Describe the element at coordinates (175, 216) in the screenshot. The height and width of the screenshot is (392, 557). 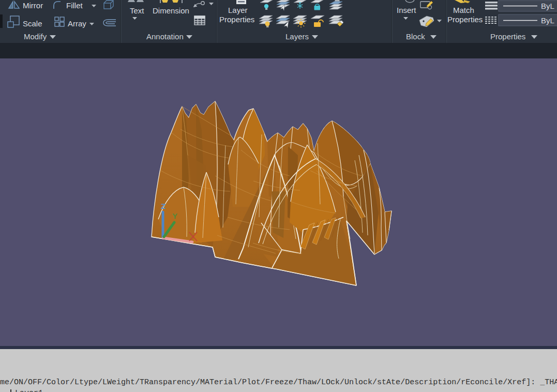
I see `svg-text: Y` at that location.